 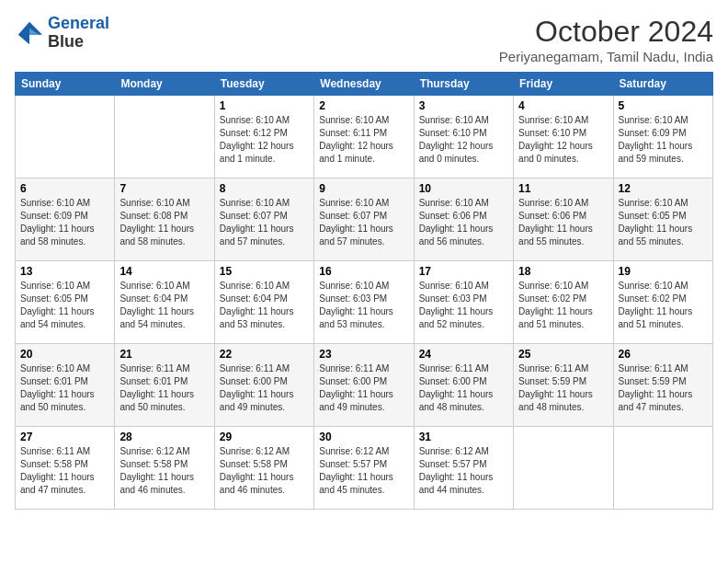 What do you see at coordinates (364, 85) in the screenshot?
I see `header-wednesday: Wednesday` at bounding box center [364, 85].